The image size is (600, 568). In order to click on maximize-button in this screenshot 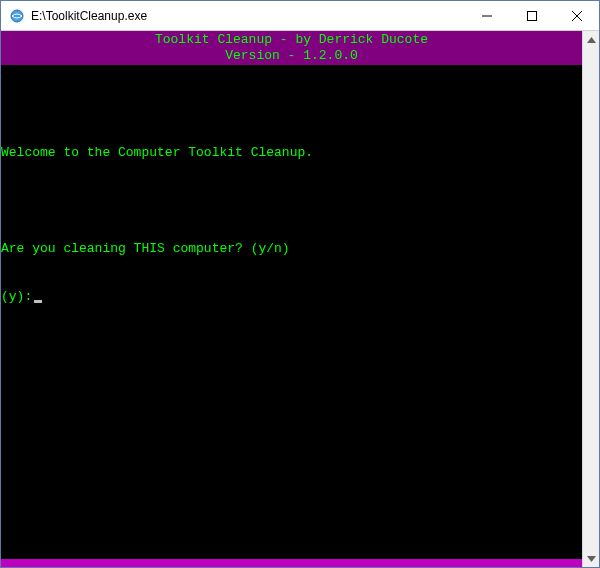, I will do `click(532, 16)`.